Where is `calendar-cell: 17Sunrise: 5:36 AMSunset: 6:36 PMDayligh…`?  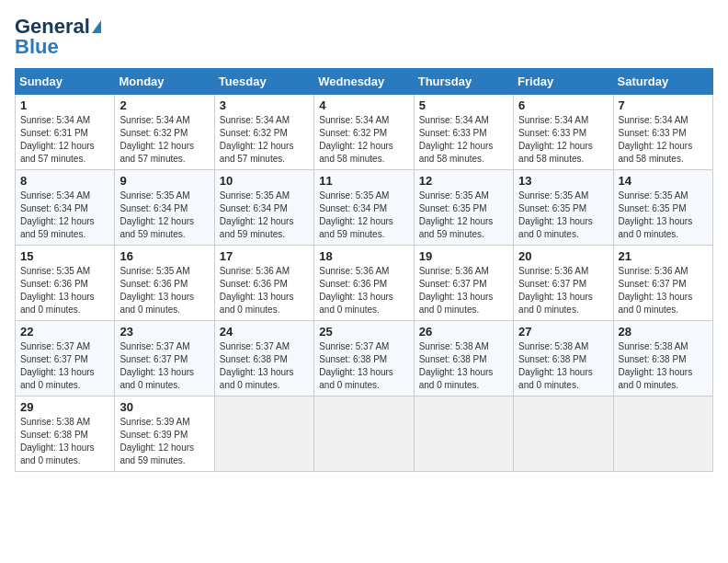
calendar-cell: 17Sunrise: 5:36 AMSunset: 6:36 PMDayligh… is located at coordinates (264, 283).